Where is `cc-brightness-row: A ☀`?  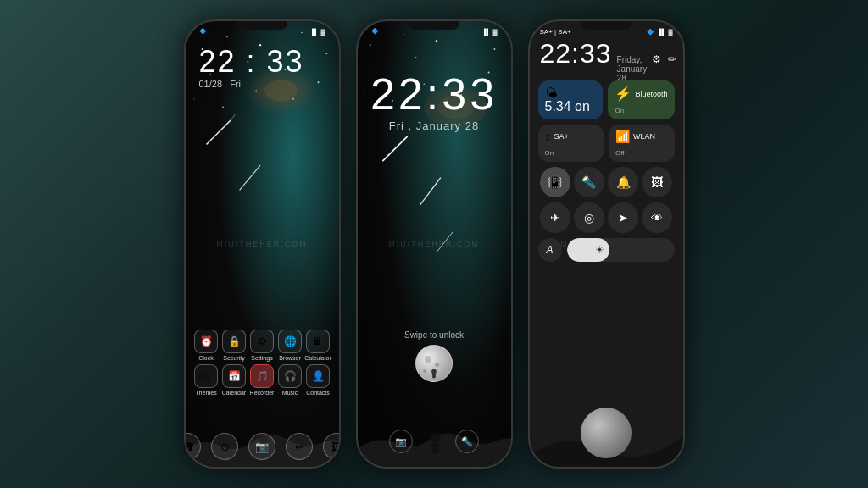
cc-brightness-row: A ☀ is located at coordinates (607, 250).